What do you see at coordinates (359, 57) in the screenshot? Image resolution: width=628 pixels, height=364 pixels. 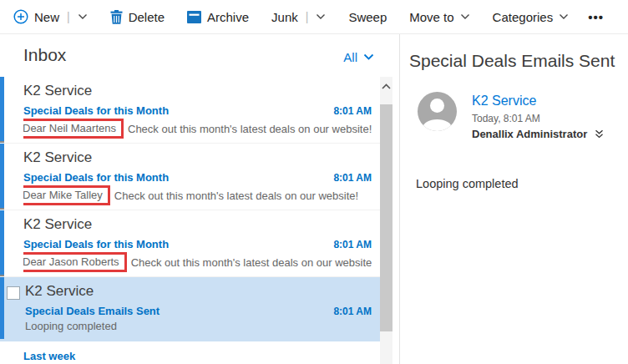 I see `filter-all-dropdown: All` at bounding box center [359, 57].